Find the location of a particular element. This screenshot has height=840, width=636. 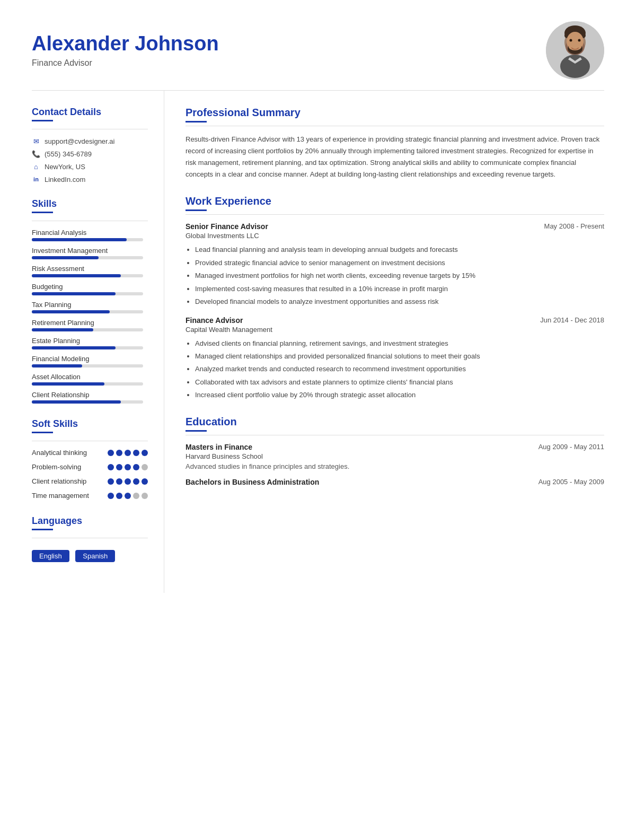

phone-icon: 📞 is located at coordinates (36, 154).